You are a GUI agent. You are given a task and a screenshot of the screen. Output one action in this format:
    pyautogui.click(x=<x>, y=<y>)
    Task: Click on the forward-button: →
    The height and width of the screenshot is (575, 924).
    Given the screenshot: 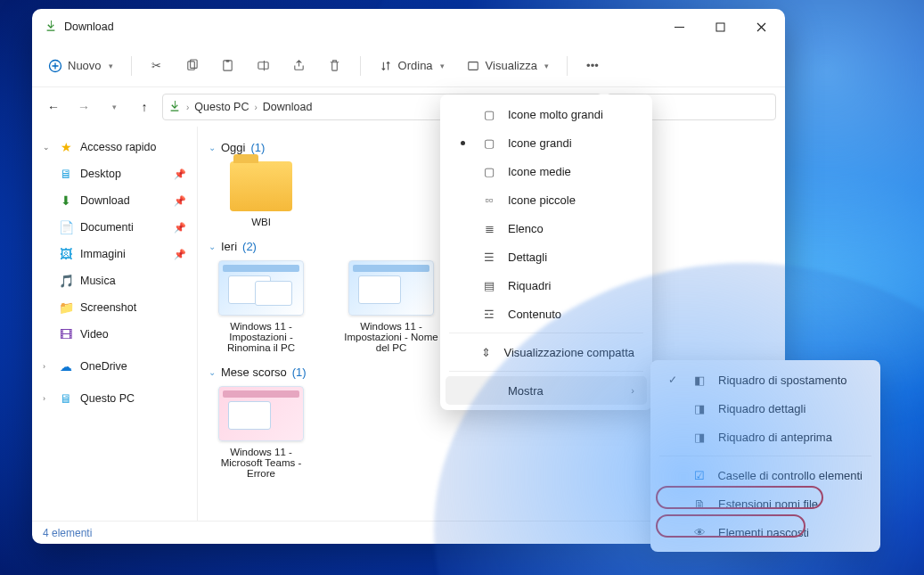 What is the action you would take?
    pyautogui.click(x=84, y=107)
    